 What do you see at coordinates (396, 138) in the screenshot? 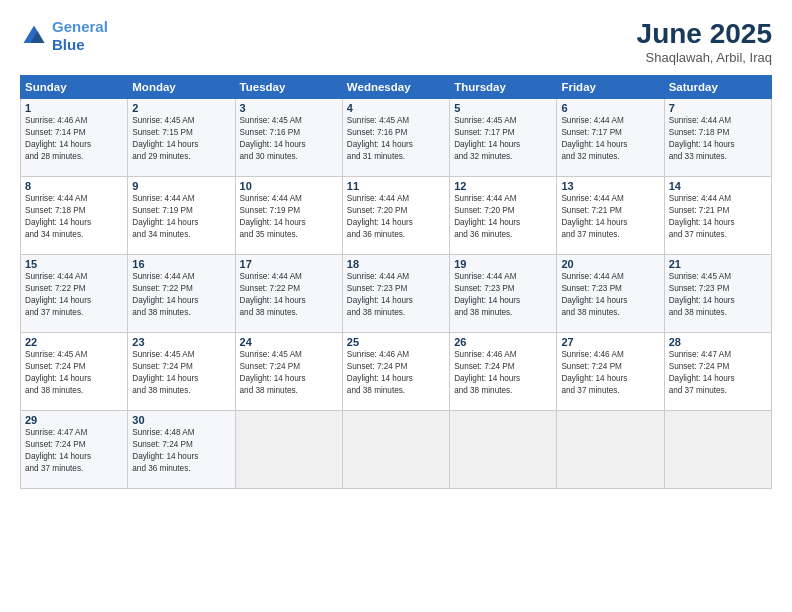
I see `calendar-row: 1Sunrise: 4:46 AMSunset: 7:14 PMDaylight…` at bounding box center [396, 138].